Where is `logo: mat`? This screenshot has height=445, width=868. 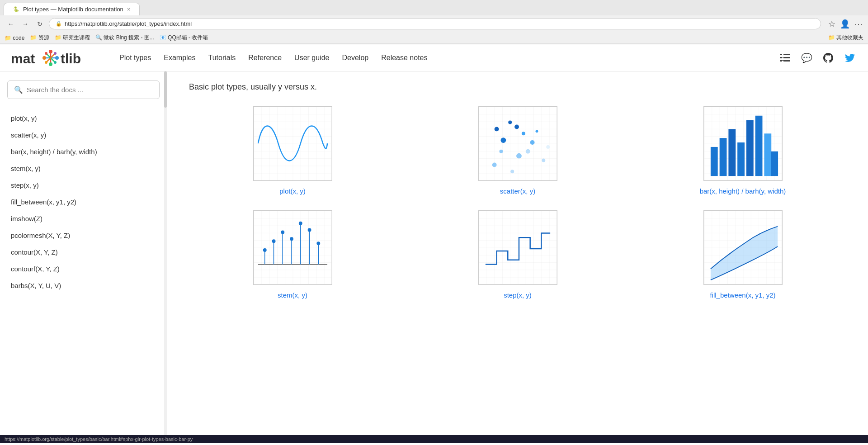
logo: mat is located at coordinates (56, 58).